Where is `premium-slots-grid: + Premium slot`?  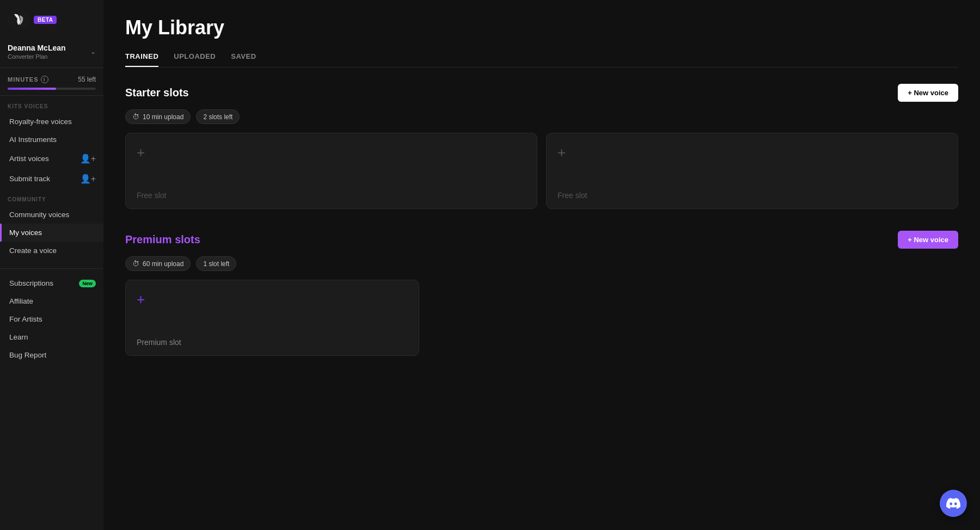 premium-slots-grid: + Premium slot is located at coordinates (272, 318).